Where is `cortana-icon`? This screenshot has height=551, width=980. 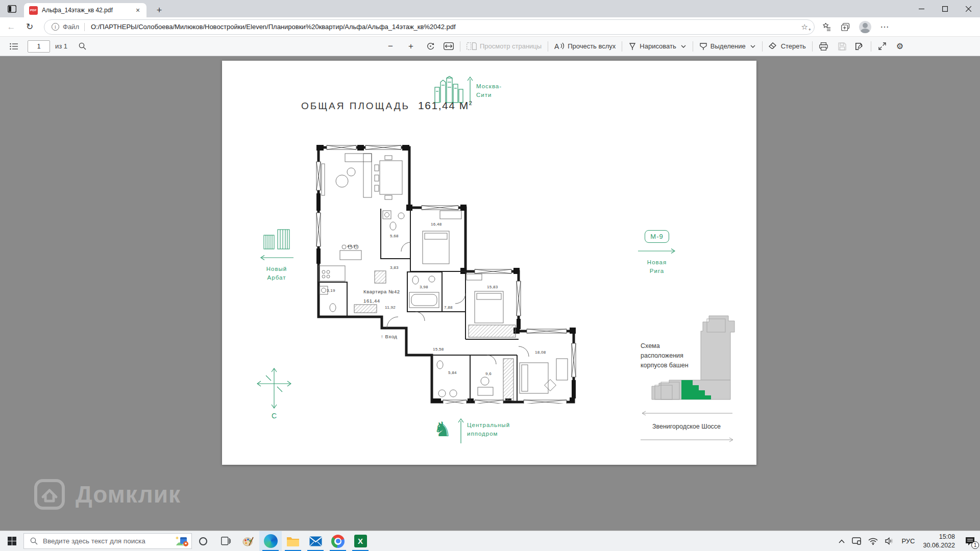
cortana-icon is located at coordinates (203, 541).